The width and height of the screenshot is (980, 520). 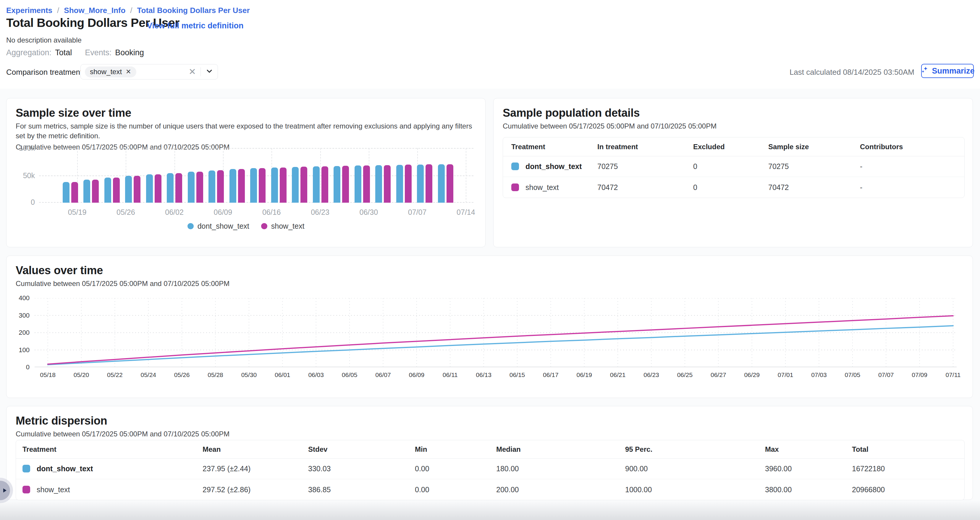 What do you see at coordinates (283, 226) in the screenshot?
I see `legend-item: show_text` at bounding box center [283, 226].